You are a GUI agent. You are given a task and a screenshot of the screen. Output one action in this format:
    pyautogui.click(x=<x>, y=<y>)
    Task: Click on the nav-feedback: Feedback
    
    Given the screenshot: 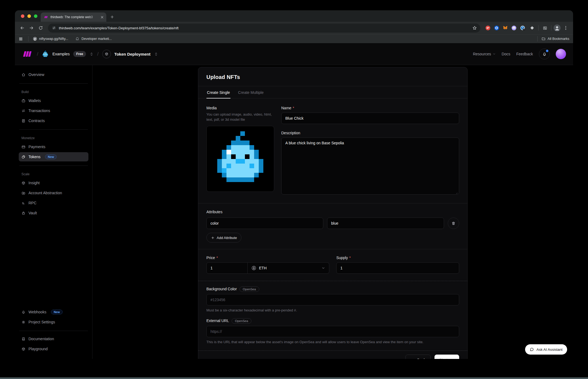 What is the action you would take?
    pyautogui.click(x=525, y=54)
    